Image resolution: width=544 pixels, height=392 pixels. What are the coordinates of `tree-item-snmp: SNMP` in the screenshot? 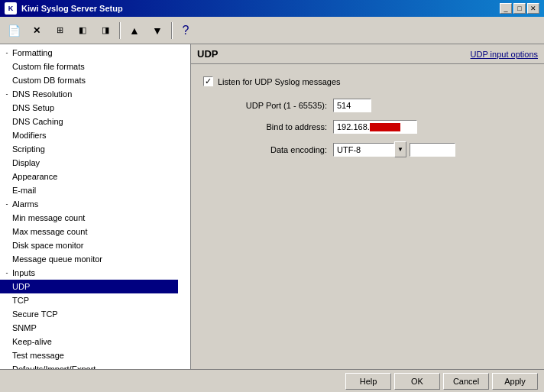 It's located at (89, 328).